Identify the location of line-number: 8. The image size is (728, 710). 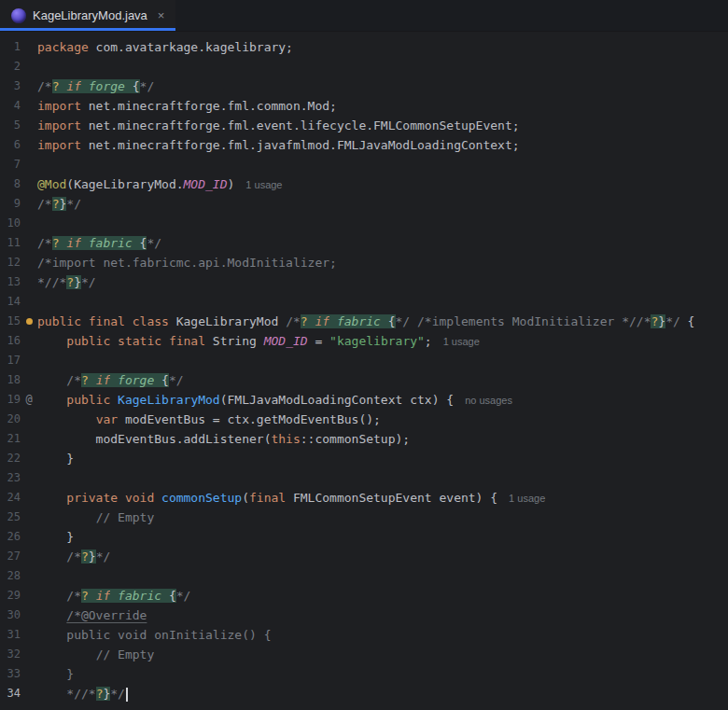
(10, 185).